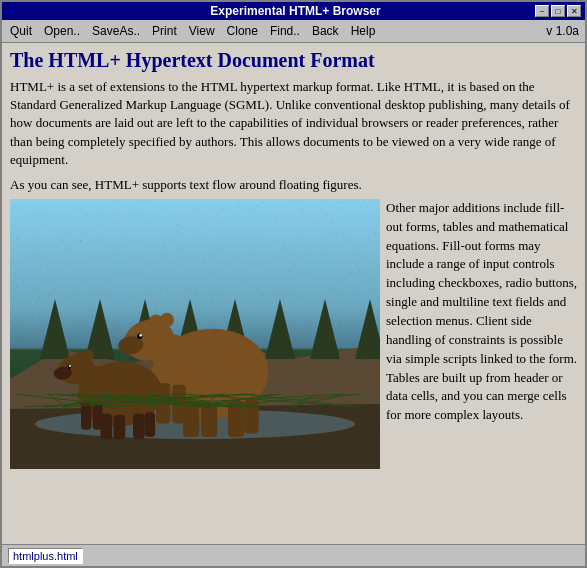 This screenshot has width=587, height=568. What do you see at coordinates (164, 31) in the screenshot?
I see `menu-print: Print` at bounding box center [164, 31].